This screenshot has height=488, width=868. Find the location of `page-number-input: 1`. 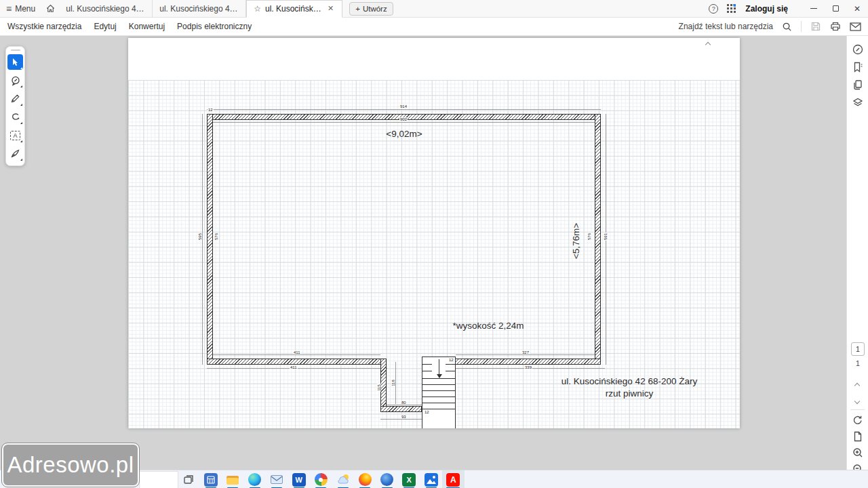

page-number-input: 1 is located at coordinates (858, 349).